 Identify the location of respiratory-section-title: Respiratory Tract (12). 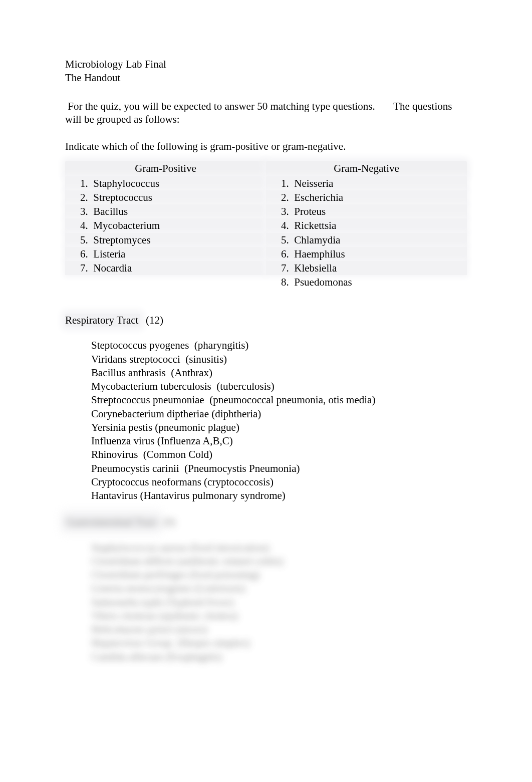
(266, 320).